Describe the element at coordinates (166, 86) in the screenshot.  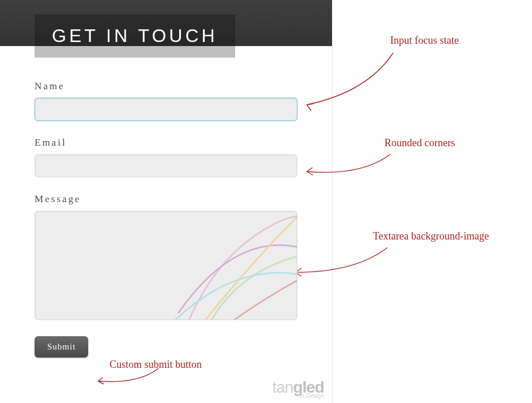
I see `name-label: Name` at that location.